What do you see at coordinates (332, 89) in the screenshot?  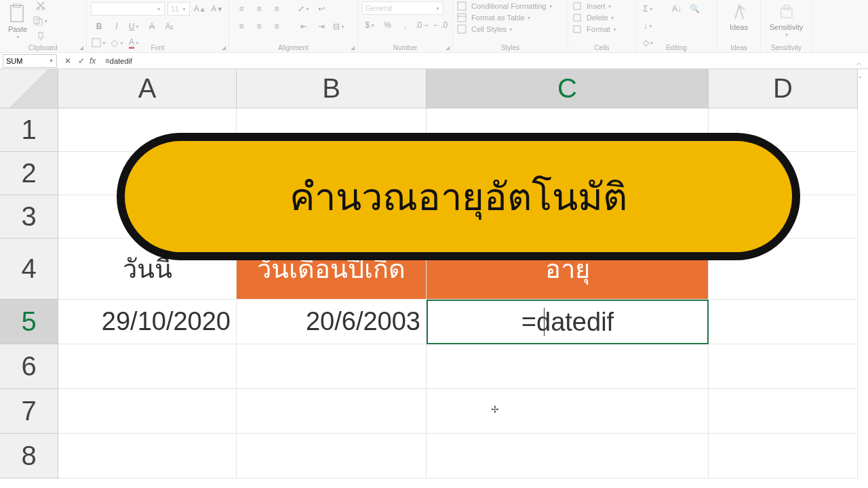 I see `column-header-b: B` at bounding box center [332, 89].